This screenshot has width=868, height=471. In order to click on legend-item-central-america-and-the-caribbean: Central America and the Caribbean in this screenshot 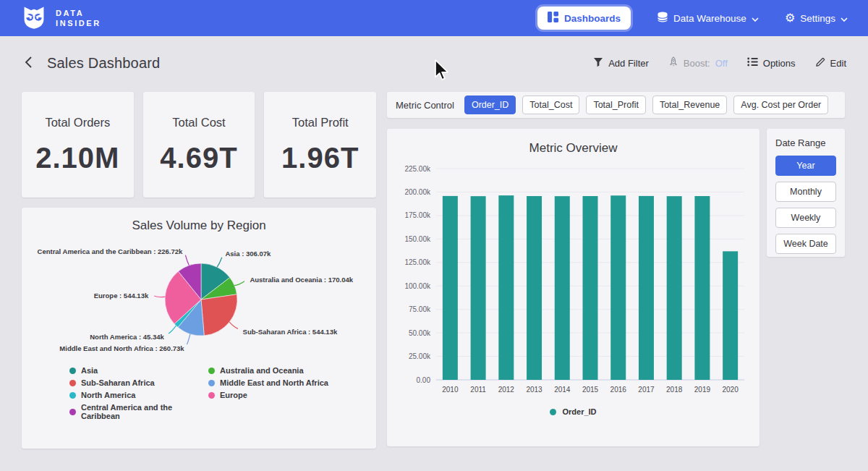, I will do `click(139, 412)`.